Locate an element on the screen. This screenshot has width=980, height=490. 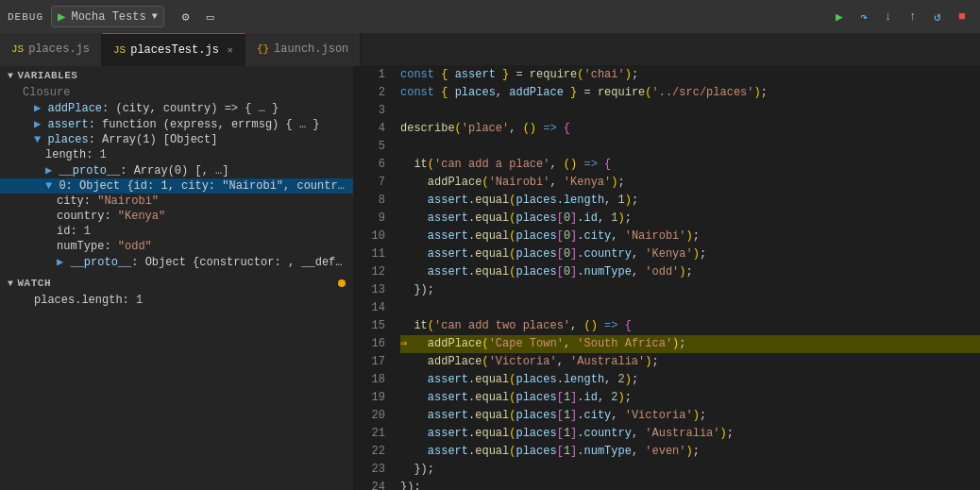
tab-launch-json: {} launch.json is located at coordinates (303, 49).